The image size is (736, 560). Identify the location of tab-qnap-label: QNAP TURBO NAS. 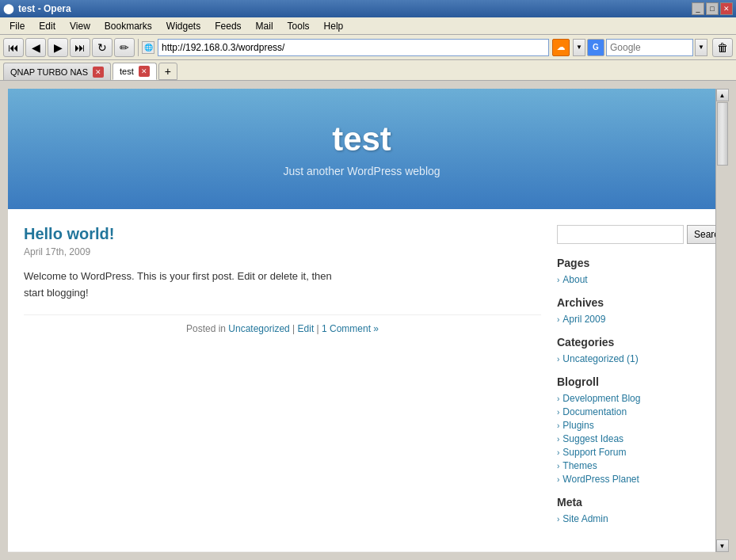
(49, 72).